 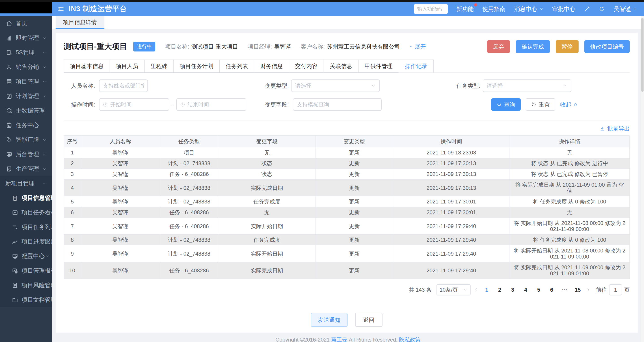 What do you see at coordinates (106, 104) in the screenshot?
I see `clock-icon` at bounding box center [106, 104].